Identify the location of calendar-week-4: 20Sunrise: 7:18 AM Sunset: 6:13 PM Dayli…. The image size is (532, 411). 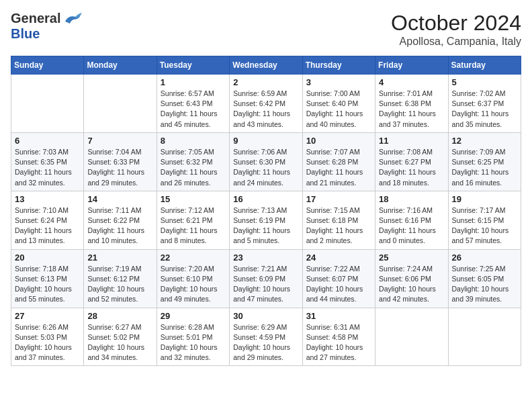
(266, 278).